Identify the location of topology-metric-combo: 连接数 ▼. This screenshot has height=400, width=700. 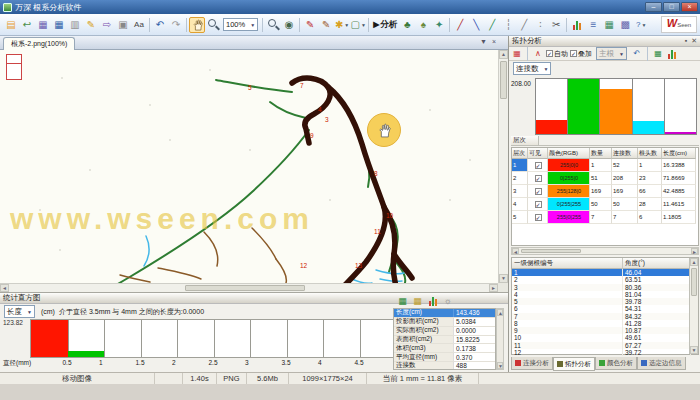
(532, 68).